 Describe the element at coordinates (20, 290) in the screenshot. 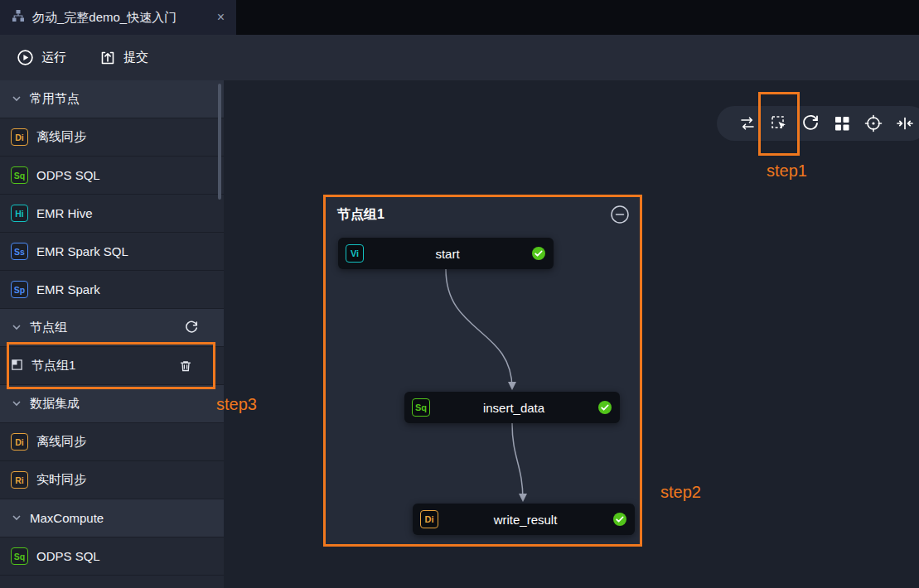

I see `sp-node-badge: Sp` at that location.